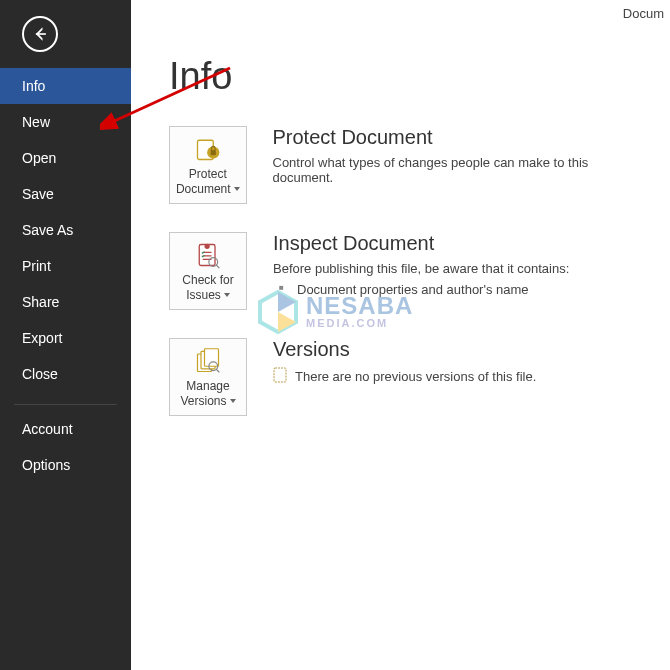 This screenshot has height=670, width=670. Describe the element at coordinates (66, 266) in the screenshot. I see `sidebar-item-print: Print` at that location.